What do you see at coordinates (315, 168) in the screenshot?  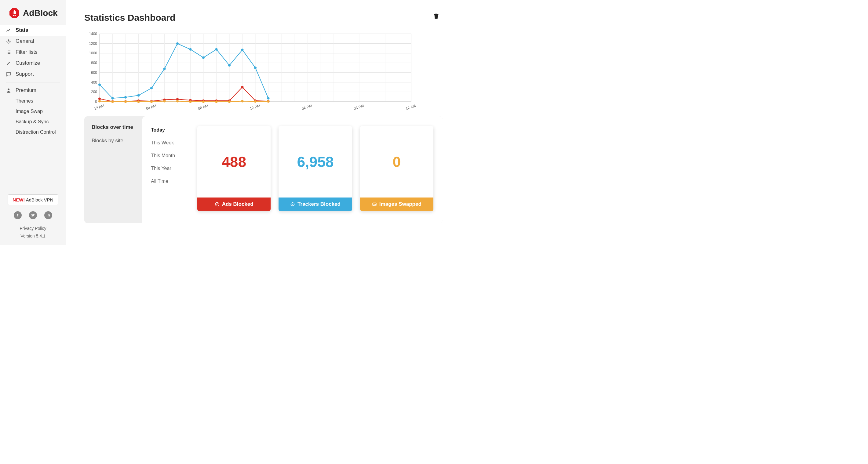 I see `stat-card-trackers-blocked: 6,958 Trackers Blocked` at bounding box center [315, 168].